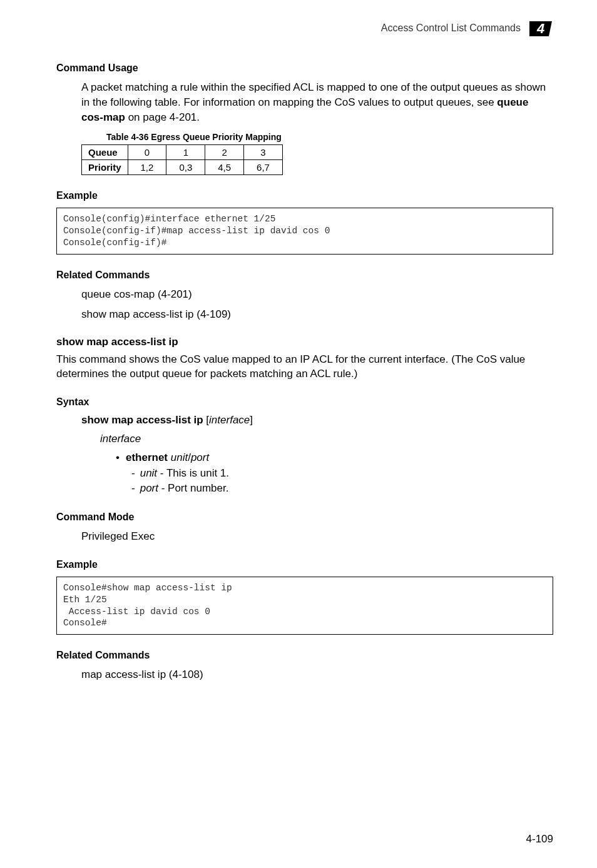  Describe the element at coordinates (182, 160) in the screenshot. I see `mapping-table: Queue 0 1 2 3 Priority 1,2 0,3 4,5 6,7` at that location.